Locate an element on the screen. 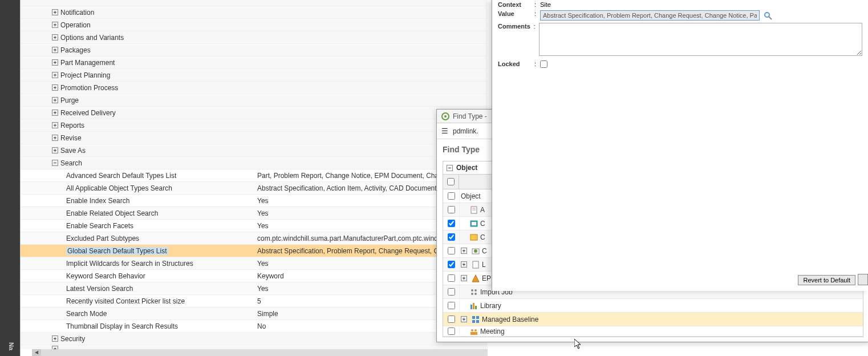 The image size is (868, 356). tree-item-thumbnail-display: Thumbnail Display in Search Results No is located at coordinates (254, 326).